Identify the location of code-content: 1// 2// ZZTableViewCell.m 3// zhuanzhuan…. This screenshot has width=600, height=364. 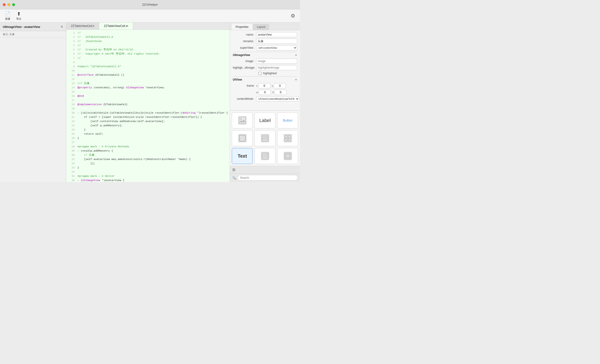
(148, 106).